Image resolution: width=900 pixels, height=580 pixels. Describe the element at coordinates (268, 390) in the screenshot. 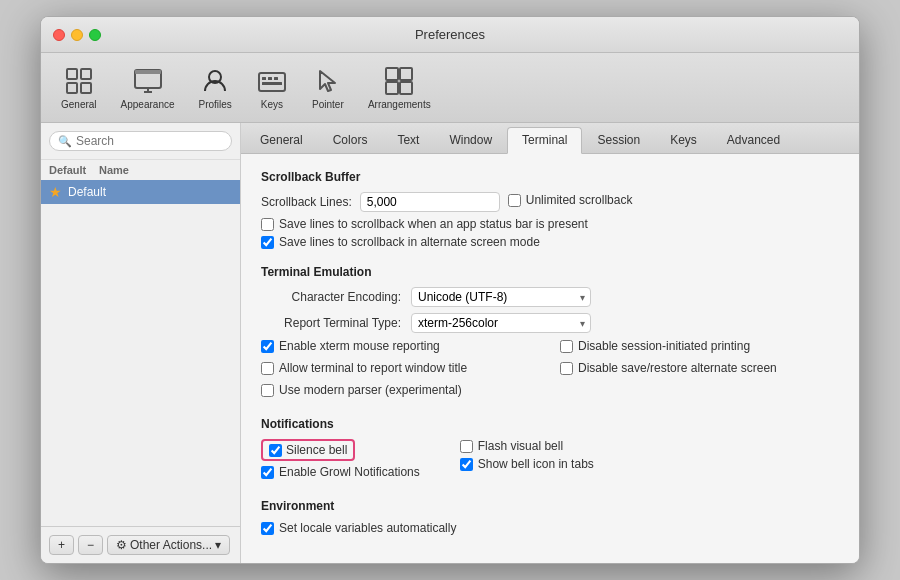

I see `modern-parser-checkbox` at that location.